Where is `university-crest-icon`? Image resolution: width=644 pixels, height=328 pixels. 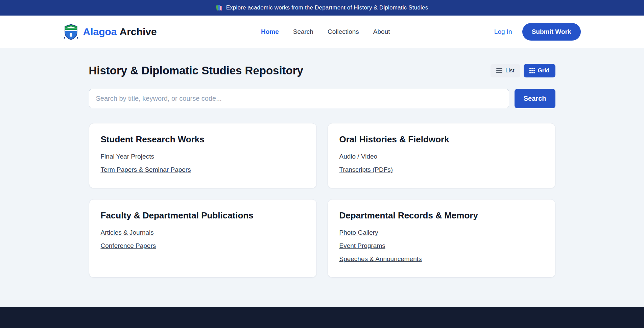 university-crest-icon is located at coordinates (71, 32).